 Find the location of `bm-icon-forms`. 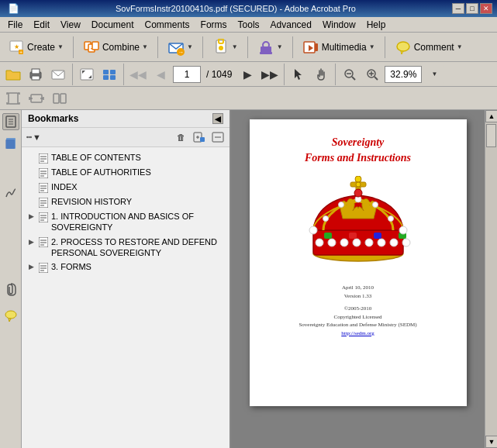

bm-icon-forms is located at coordinates (43, 267).